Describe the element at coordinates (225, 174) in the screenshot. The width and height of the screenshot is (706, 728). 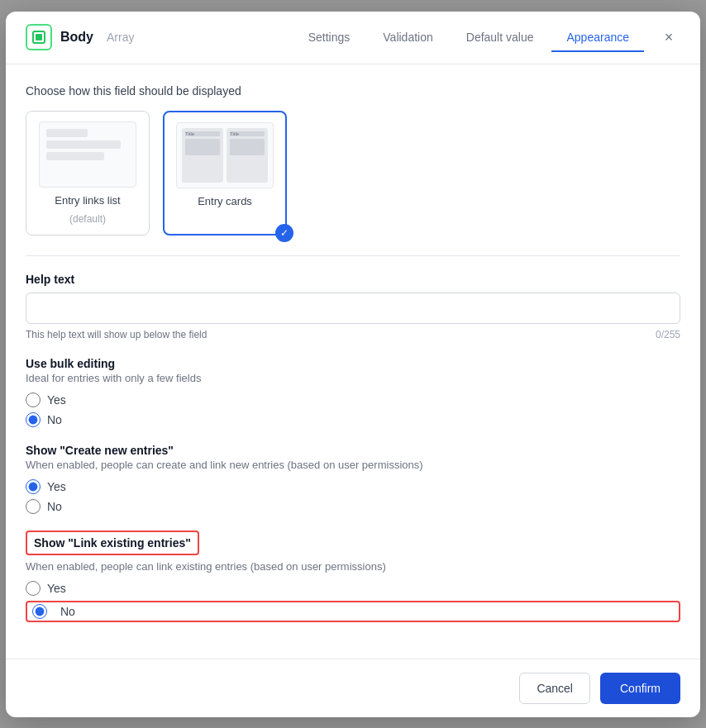
I see `display-option-entry-cards: Title Title Entry cards ✓` at that location.